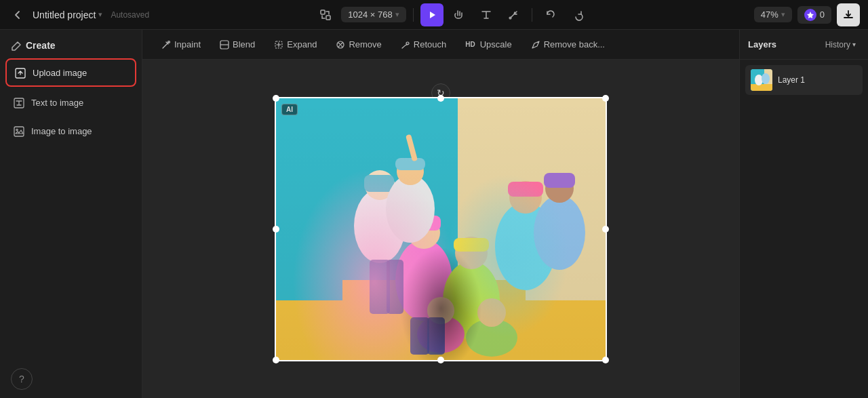 The image size is (868, 398). I want to click on redo-button, so click(578, 15).